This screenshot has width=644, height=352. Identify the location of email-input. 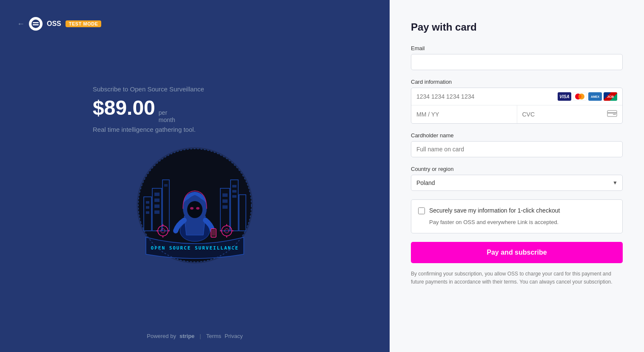
(517, 62).